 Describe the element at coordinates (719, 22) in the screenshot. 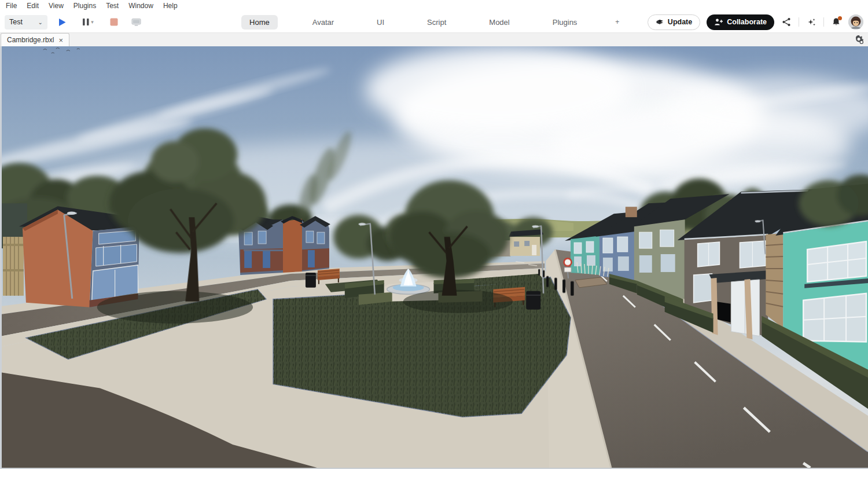

I see `collaborate-person-plus-icon` at that location.